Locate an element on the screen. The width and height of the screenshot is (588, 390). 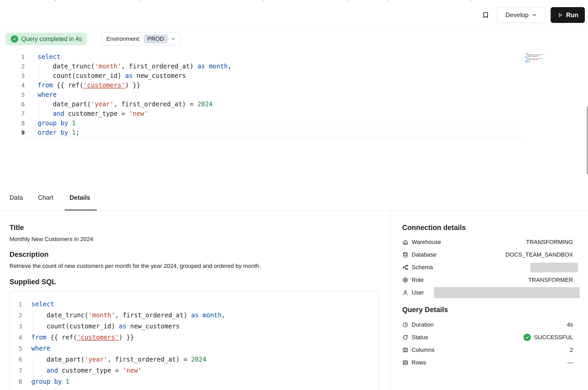
user-icon is located at coordinates (405, 293).